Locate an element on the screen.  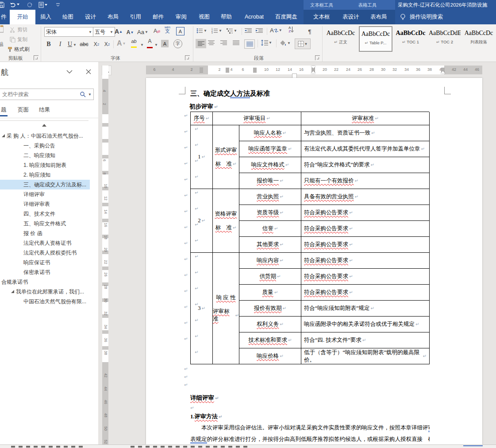
nav-item: 一、采购公告 is located at coordinates (49, 146).